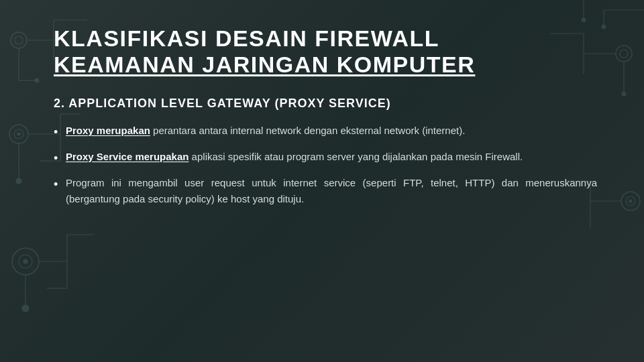 The width and height of the screenshot is (644, 362). Describe the element at coordinates (325, 64) in the screenshot. I see `title-line2: KEAMANAN JARINGAN KOMPUTER` at that location.